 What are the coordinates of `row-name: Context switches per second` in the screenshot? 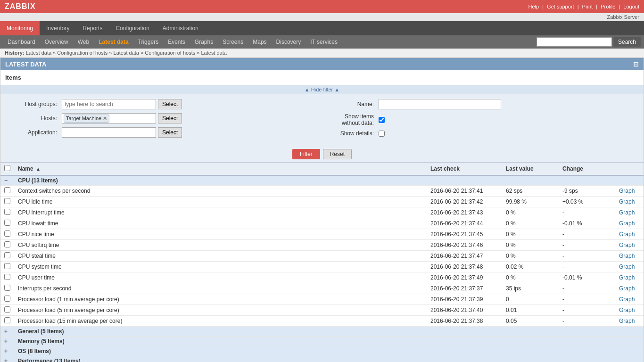 It's located at (221, 191).